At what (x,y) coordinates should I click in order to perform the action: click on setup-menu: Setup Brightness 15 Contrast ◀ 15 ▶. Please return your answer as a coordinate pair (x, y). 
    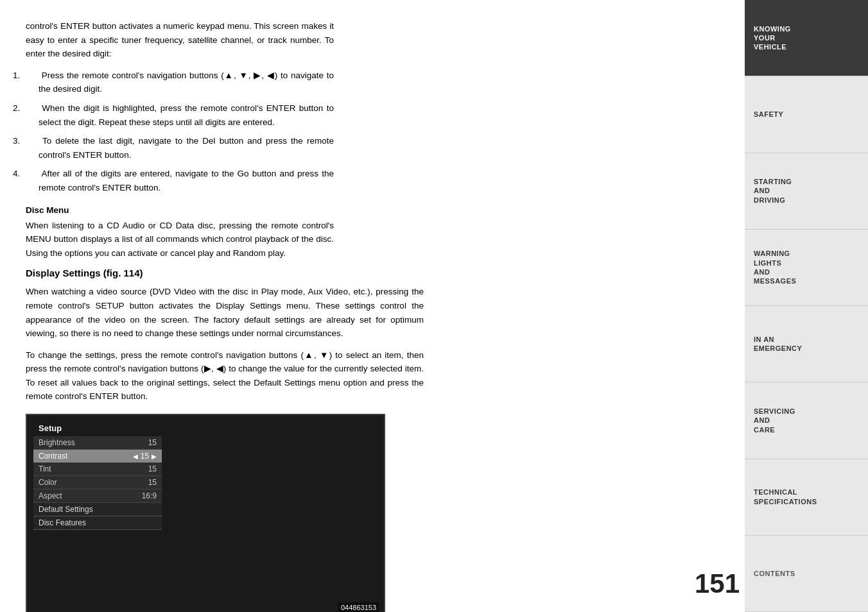
    Looking at the image, I should click on (98, 476).